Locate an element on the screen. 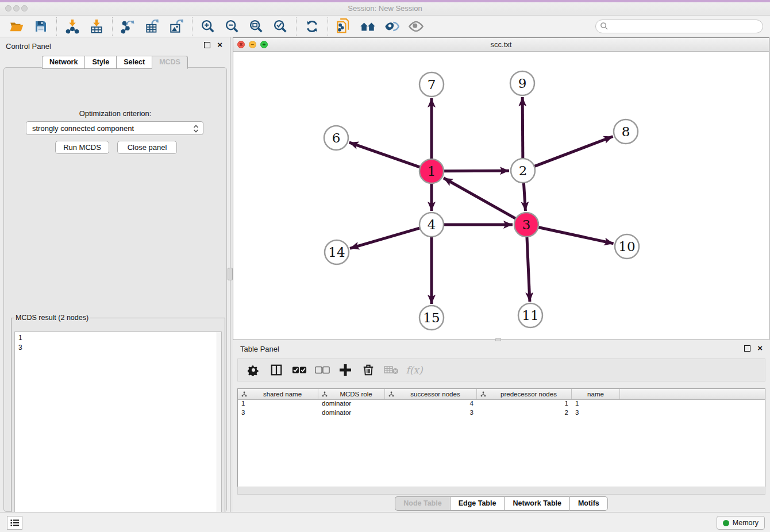 This screenshot has width=770, height=532. tab-node-table: Node Table is located at coordinates (422, 503).